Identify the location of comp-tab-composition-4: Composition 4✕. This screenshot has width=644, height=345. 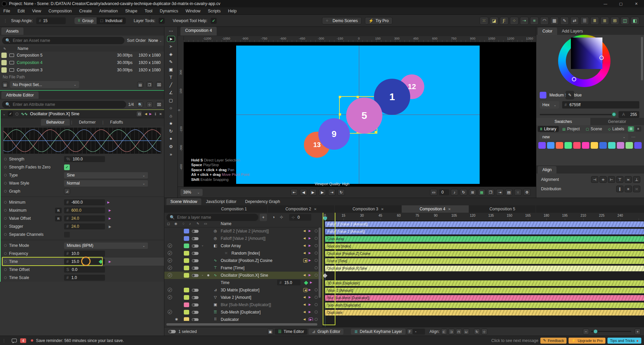
(435, 209).